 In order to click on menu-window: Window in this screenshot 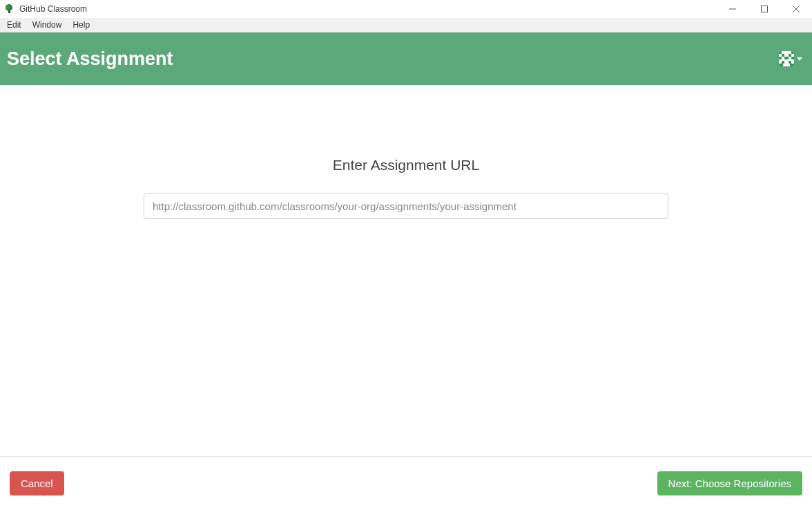, I will do `click(47, 25)`.